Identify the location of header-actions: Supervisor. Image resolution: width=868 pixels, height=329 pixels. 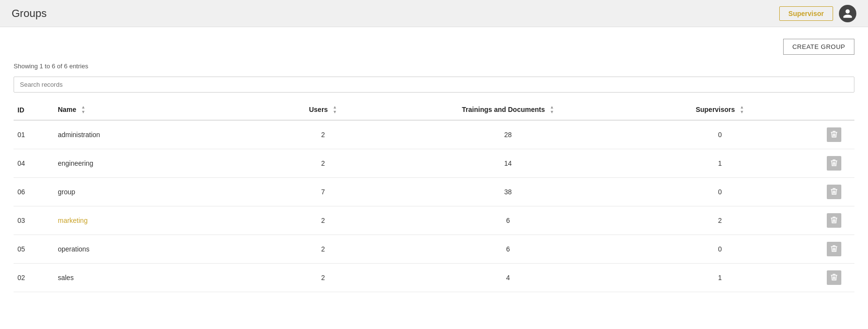
(818, 14).